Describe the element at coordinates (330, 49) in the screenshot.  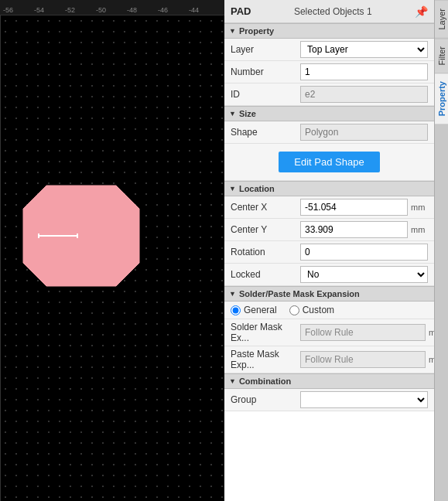
I see `layer-row: Layer Top Layer Bottom Layer Inner Layer…` at that location.